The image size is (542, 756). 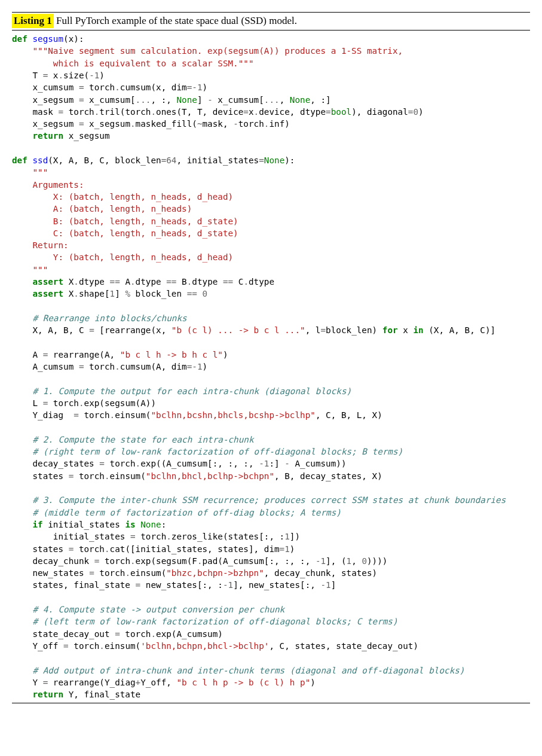 What do you see at coordinates (33, 21) in the screenshot?
I see `listing-label: Listing 1` at bounding box center [33, 21].